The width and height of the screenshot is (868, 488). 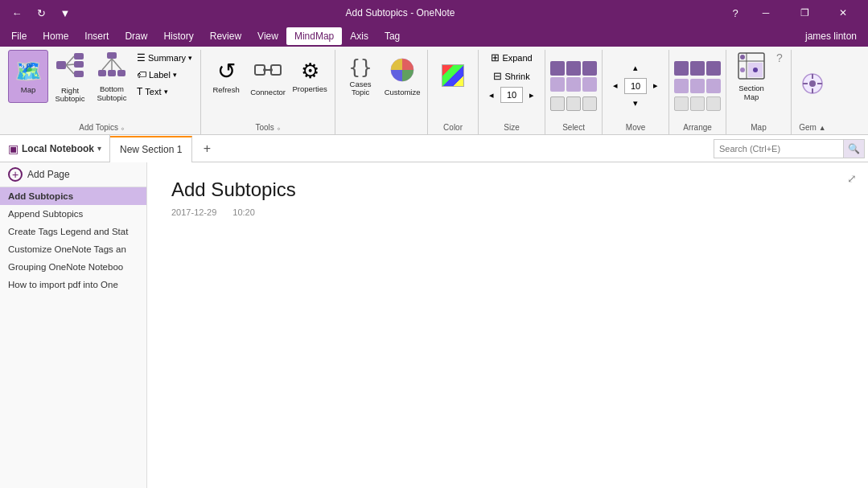 I want to click on search-button: 🔍, so click(x=854, y=149).